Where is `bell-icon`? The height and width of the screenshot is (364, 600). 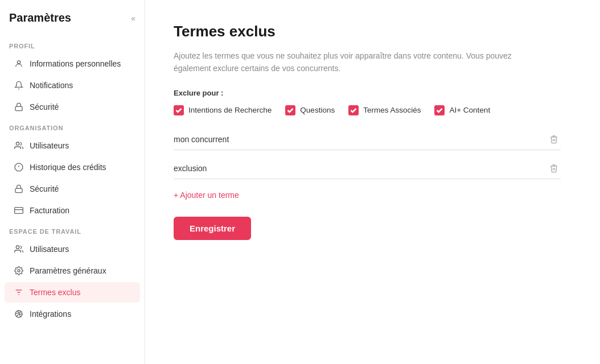 bell-icon is located at coordinates (19, 85).